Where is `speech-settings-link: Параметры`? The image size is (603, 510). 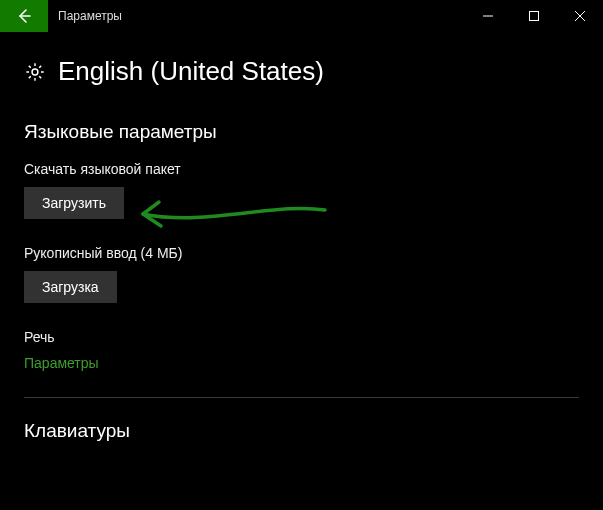 speech-settings-link: Параметры is located at coordinates (302, 363).